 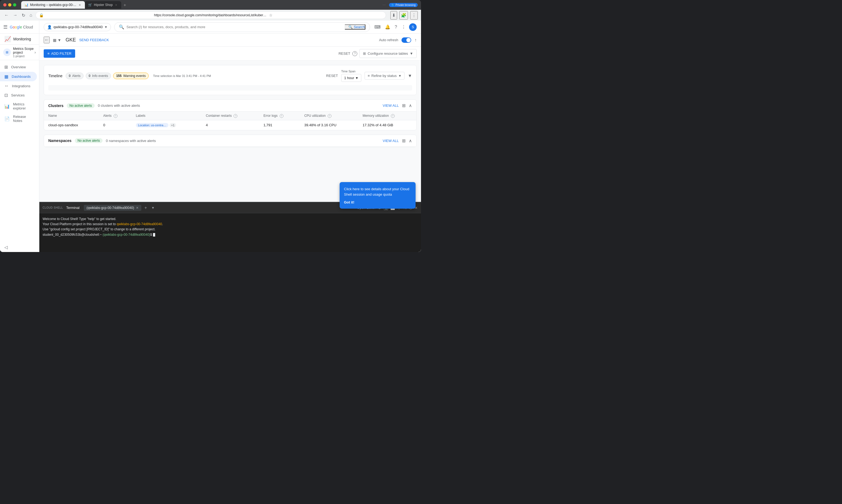 What do you see at coordinates (230, 88) in the screenshot?
I see `timeline-chart` at bounding box center [230, 88].